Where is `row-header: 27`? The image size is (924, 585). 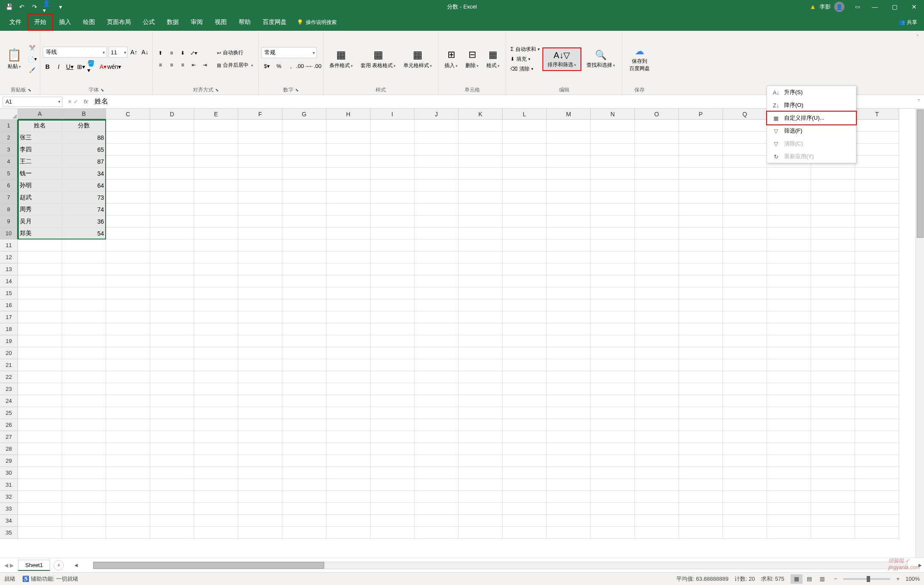 row-header: 27 is located at coordinates (9, 437).